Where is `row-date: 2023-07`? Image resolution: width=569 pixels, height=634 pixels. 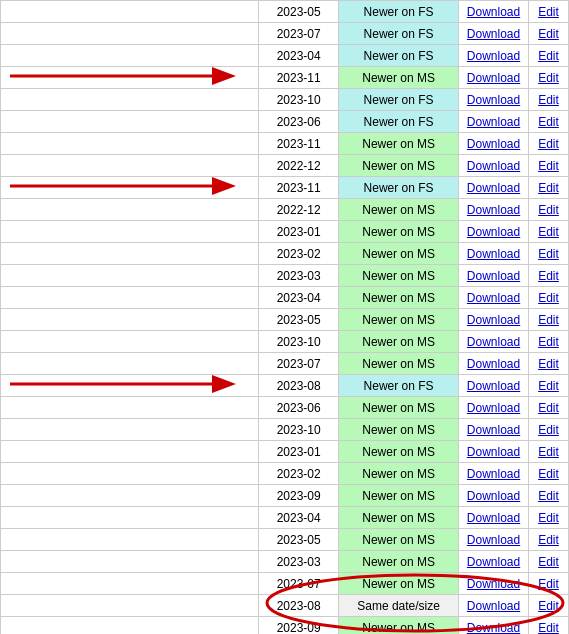
row-date: 2023-07 is located at coordinates (299, 584).